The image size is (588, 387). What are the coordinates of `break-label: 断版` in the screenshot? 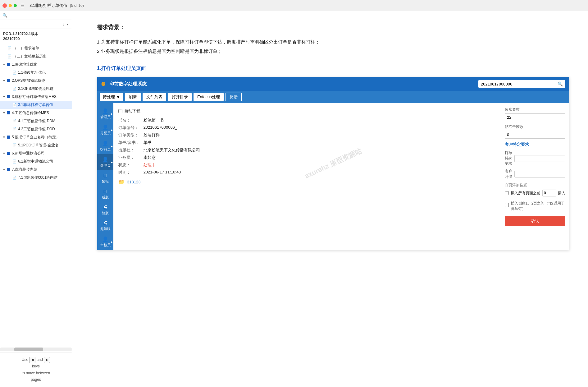 It's located at (105, 197).